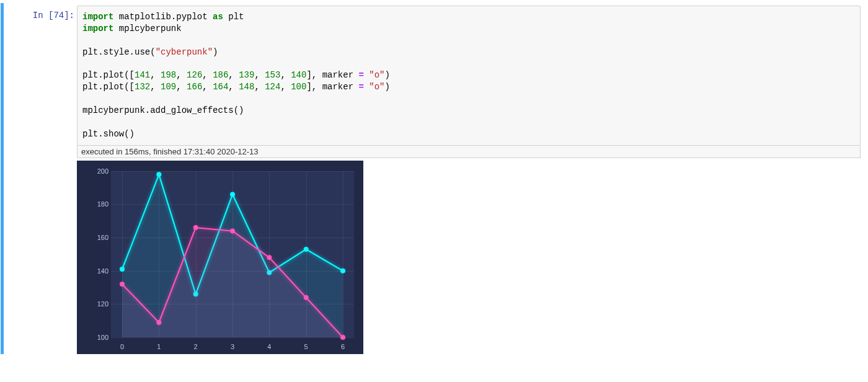 This screenshot has width=868, height=382. I want to click on execution-status: executed in 156ms, finished 17:31:40 202…, so click(469, 152).